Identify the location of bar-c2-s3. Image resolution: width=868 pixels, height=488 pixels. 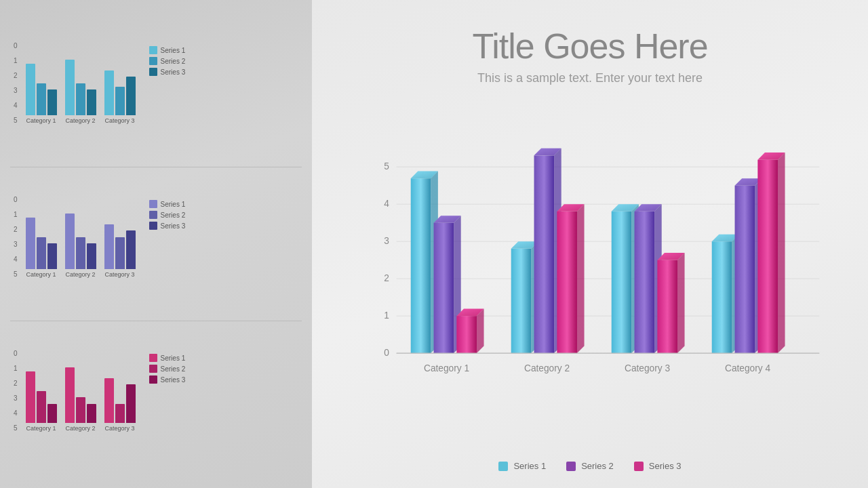
(567, 282).